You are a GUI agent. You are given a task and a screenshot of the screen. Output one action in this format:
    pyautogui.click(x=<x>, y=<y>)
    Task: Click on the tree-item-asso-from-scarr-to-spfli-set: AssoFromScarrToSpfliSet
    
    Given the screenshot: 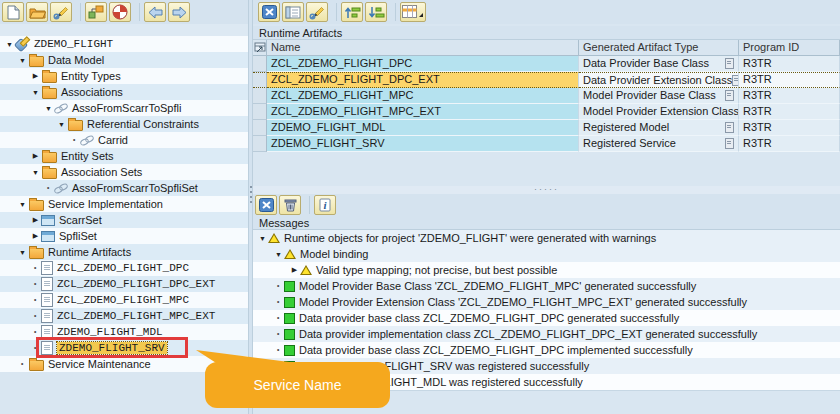 What is the action you would take?
    pyautogui.click(x=124, y=188)
    